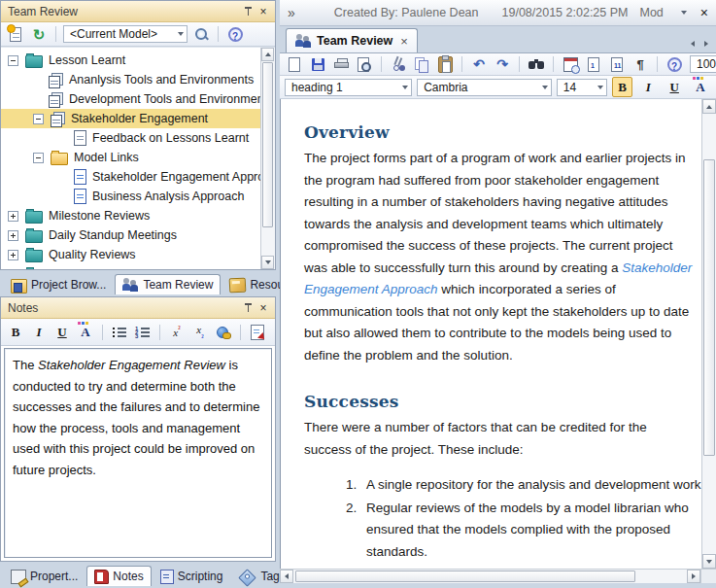 The height and width of the screenshot is (588, 716). I want to click on notes-text: The Stakeholder Engagement Review is con…, so click(138, 453).